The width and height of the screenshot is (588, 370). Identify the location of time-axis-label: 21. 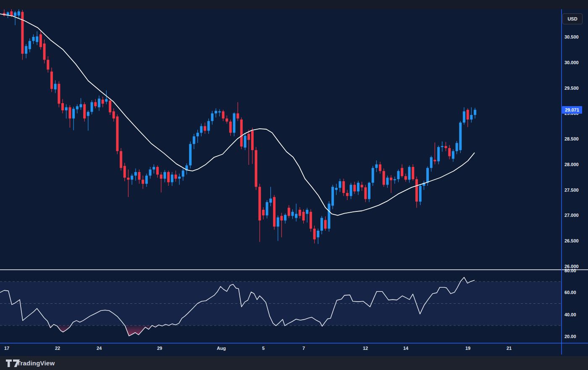
(509, 348).